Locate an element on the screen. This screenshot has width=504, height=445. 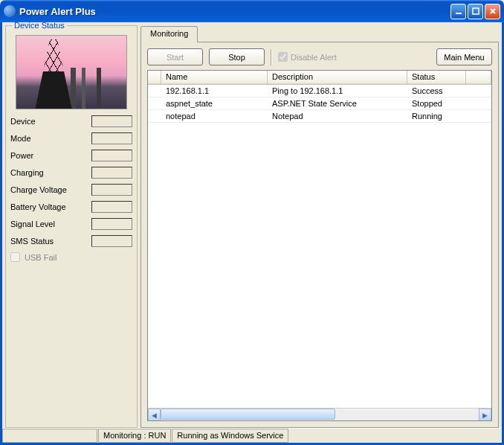
power-value is located at coordinates (112, 156).